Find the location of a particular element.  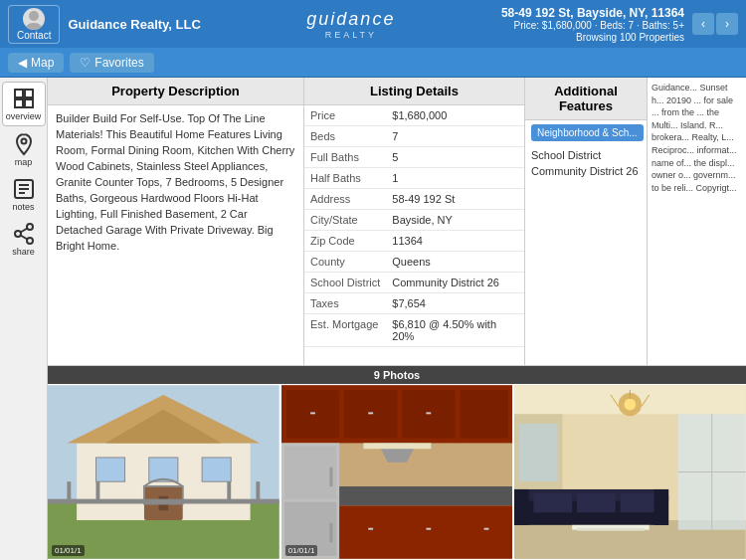

photo-living-room is located at coordinates (631, 471).